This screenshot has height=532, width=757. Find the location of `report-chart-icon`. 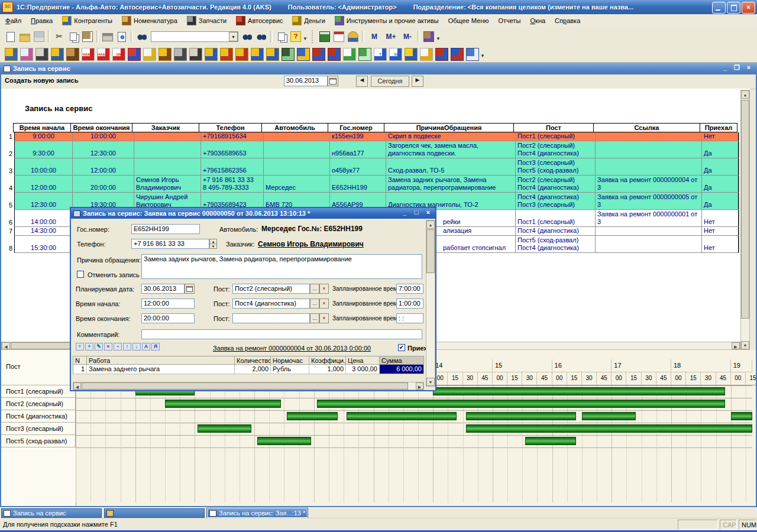

report-chart-icon is located at coordinates (350, 54).